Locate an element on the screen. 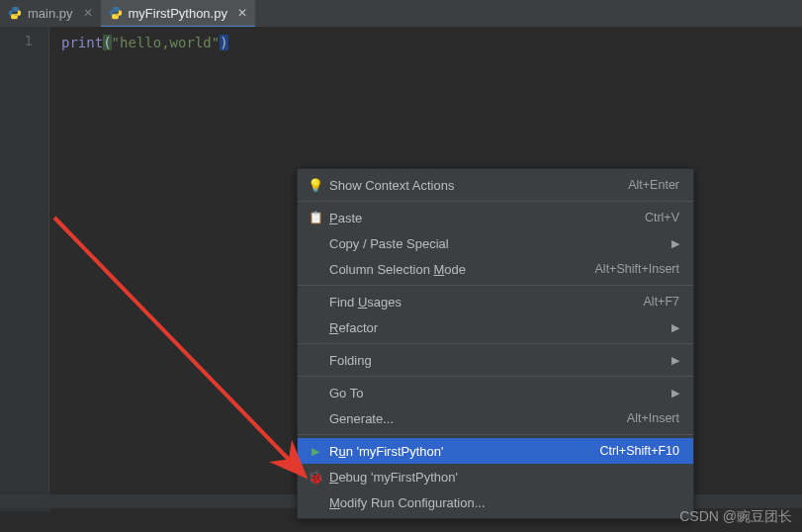  tab-main-py: main.py ✕ is located at coordinates (50, 13).